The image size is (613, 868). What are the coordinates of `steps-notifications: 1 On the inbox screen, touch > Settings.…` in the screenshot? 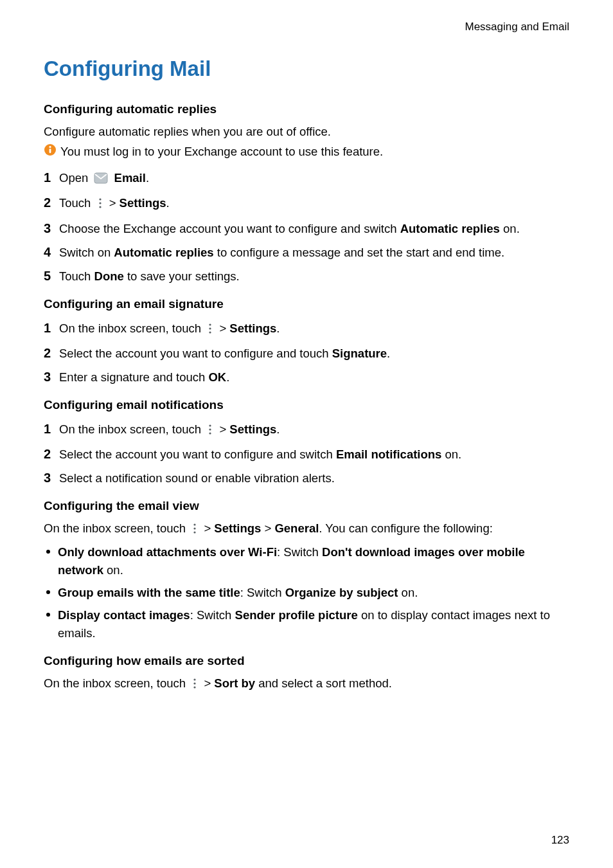 It's located at (306, 454).